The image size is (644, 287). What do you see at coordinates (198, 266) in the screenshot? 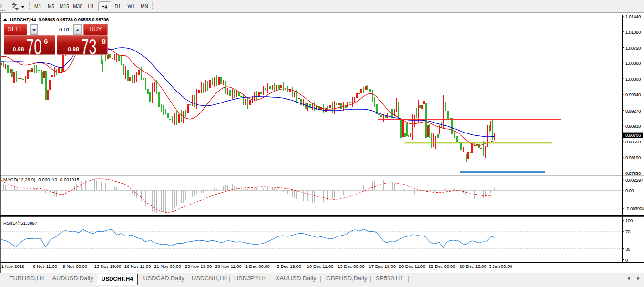
I see `svg-text: 23 Nov 19:00` at bounding box center [198, 266].